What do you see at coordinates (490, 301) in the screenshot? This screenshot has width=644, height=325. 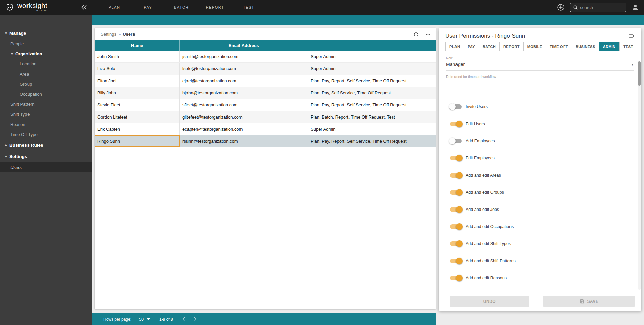 I see `undo-button: UNDO` at bounding box center [490, 301].